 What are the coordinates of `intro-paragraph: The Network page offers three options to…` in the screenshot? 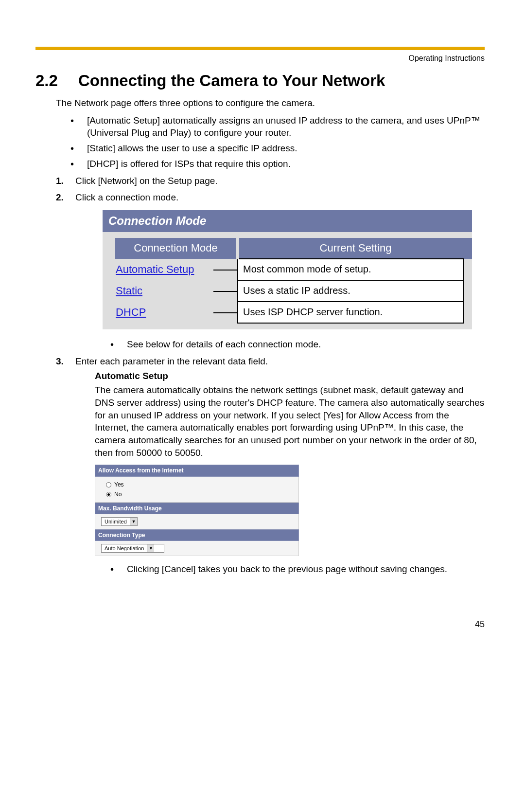 It's located at (270, 103).